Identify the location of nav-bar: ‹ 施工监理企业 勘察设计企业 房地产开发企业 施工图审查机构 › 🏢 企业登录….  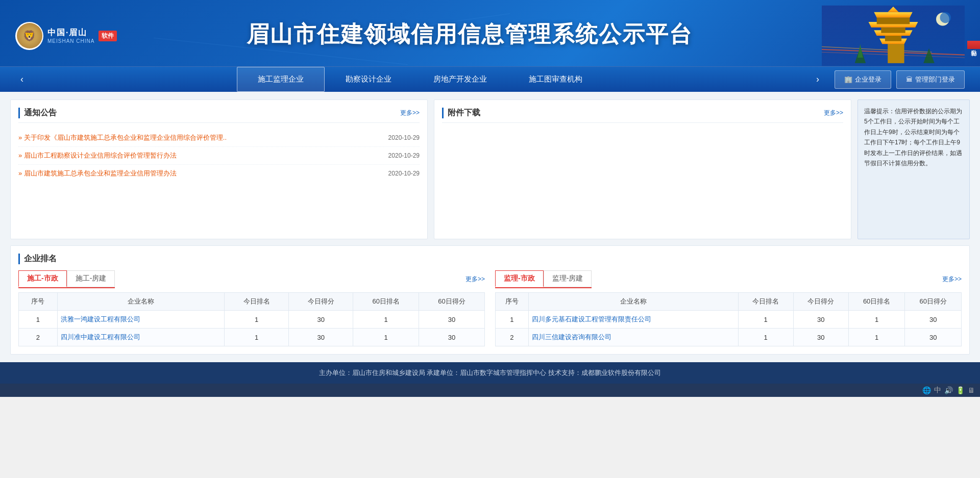
(490, 79).